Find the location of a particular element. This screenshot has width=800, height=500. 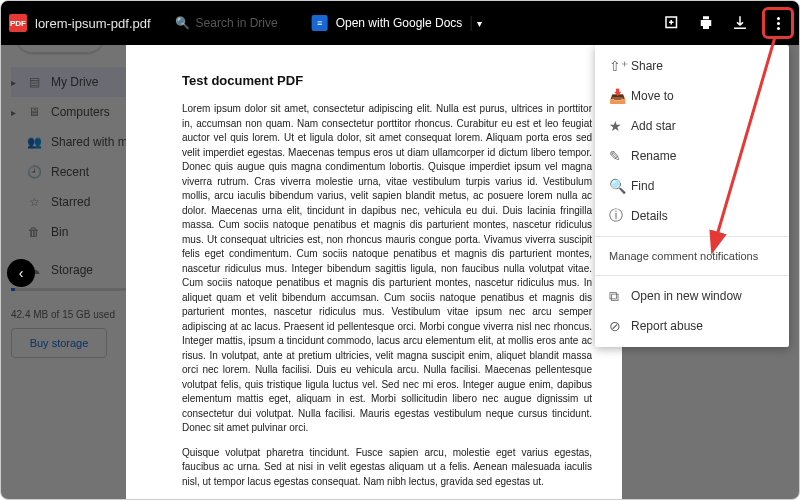

open-external-icon: ⧉ is located at coordinates (620, 296).